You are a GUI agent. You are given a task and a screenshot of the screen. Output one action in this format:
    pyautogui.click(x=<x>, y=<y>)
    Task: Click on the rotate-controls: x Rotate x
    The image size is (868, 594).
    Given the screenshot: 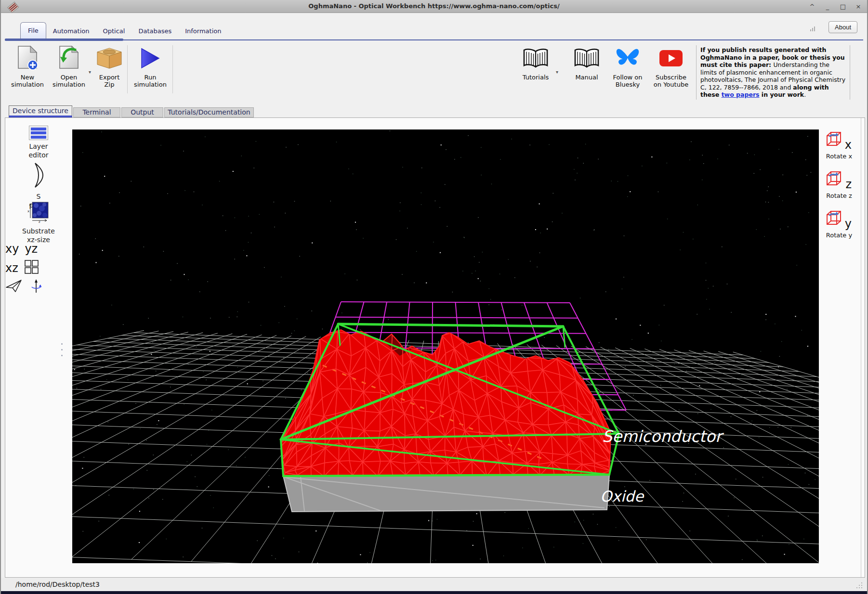 What is the action you would take?
    pyautogui.click(x=809, y=348)
    